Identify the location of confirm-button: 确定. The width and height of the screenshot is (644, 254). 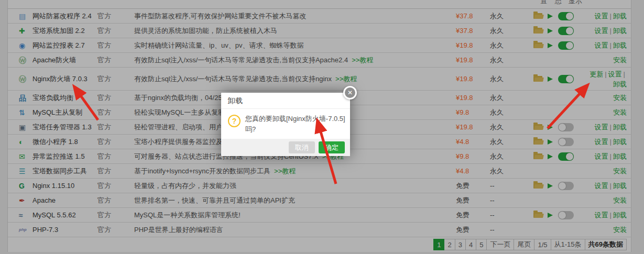
(332, 148).